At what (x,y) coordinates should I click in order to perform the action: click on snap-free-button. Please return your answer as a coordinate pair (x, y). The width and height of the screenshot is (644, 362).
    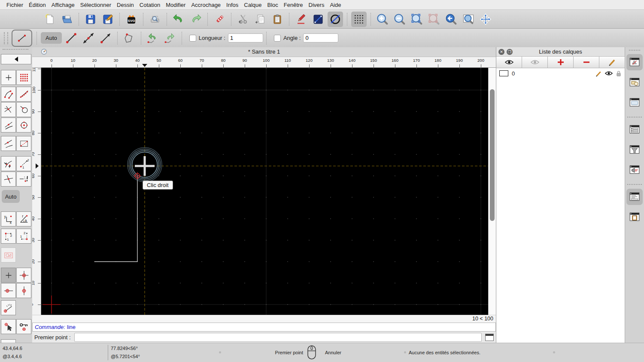
    Looking at the image, I should click on (9, 77).